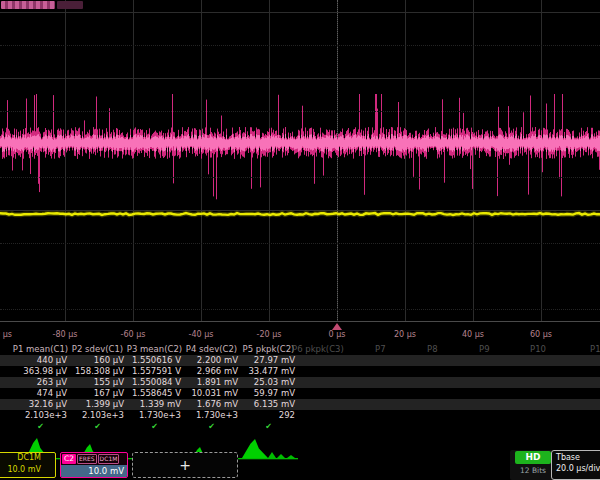 The height and width of the screenshot is (480, 600). Describe the element at coordinates (300, 360) in the screenshot. I see `table-row: 440 µV160 µV1.550616 V2.200 mV27.97 mV` at that location.